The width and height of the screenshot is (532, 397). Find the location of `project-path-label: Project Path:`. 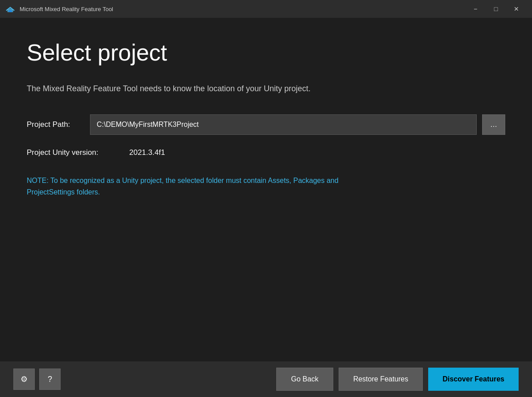

project-path-label: Project Path: is located at coordinates (56, 125).